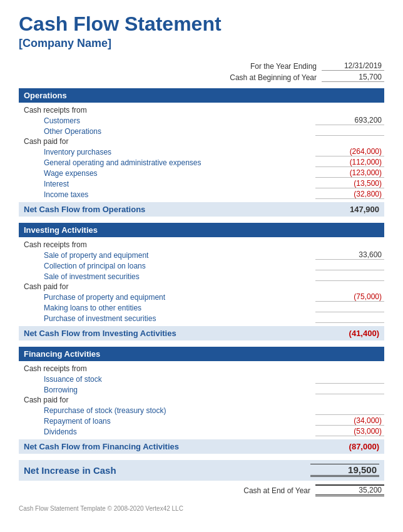  Describe the element at coordinates (167, 319) in the screenshot. I see `inv-purchase-sec-label: Purchase of investment securities` at that location.